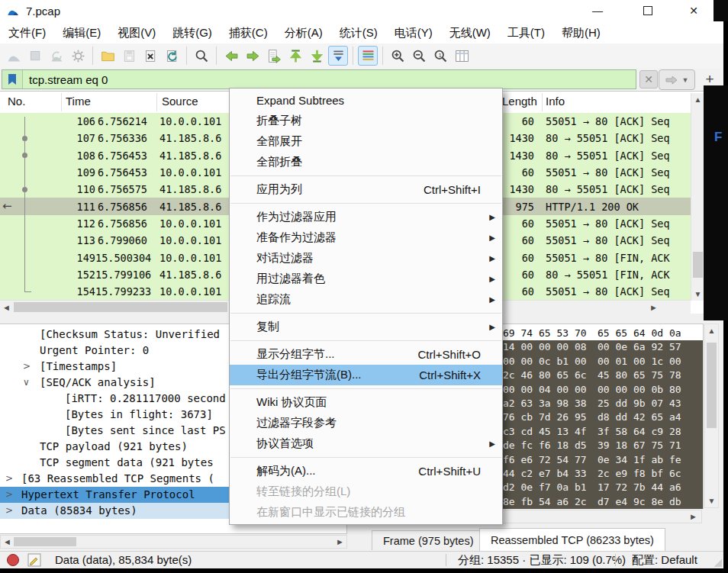 The width and height of the screenshot is (728, 573). What do you see at coordinates (462, 56) in the screenshot?
I see `resize-columns-button` at bounding box center [462, 56].